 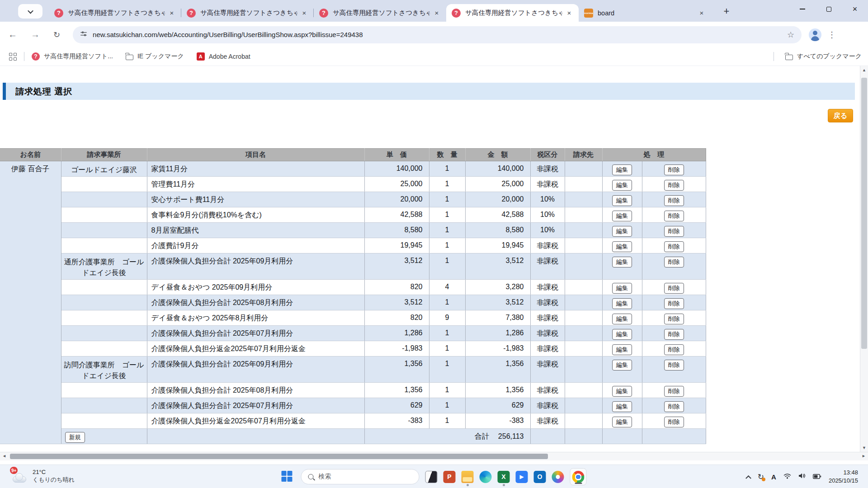 What do you see at coordinates (829, 56) in the screenshot?
I see `all-bookmarks-button: すべてのブックマーク` at bounding box center [829, 56].